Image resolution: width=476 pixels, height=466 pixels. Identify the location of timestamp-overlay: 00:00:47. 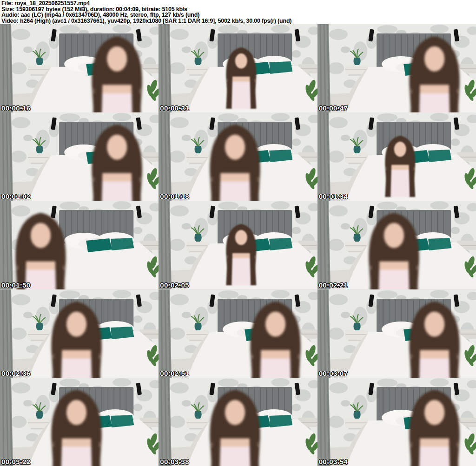
(333, 108).